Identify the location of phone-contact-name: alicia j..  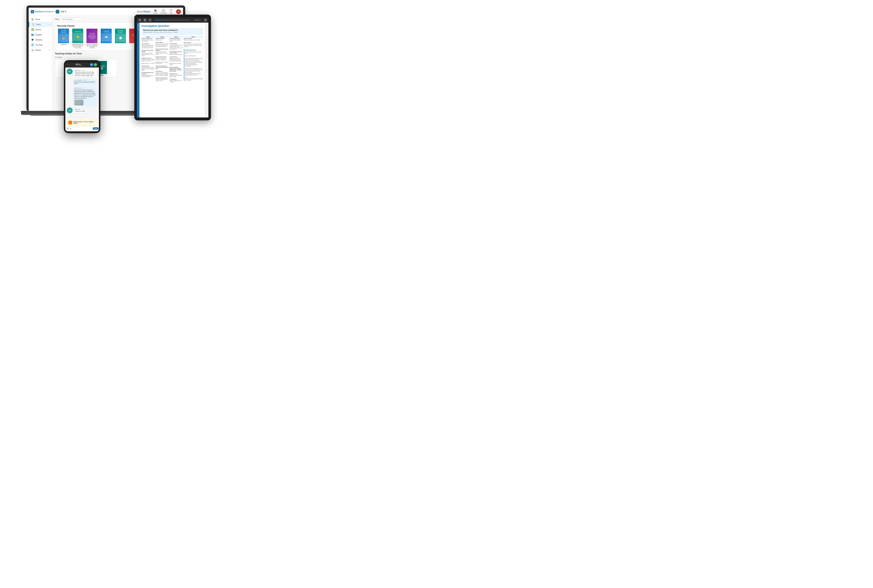
(79, 64).